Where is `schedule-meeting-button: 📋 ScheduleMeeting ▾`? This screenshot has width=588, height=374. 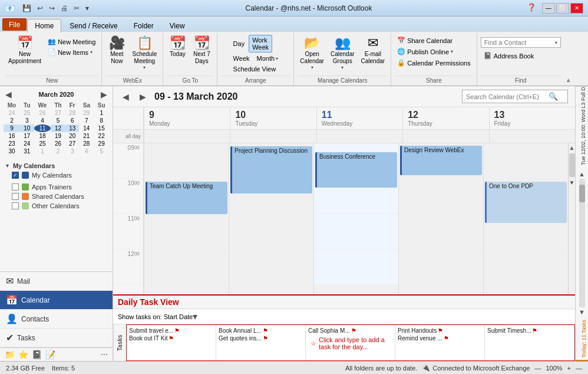 schedule-meeting-button: 📋 ScheduleMeeting ▾ is located at coordinates (144, 53).